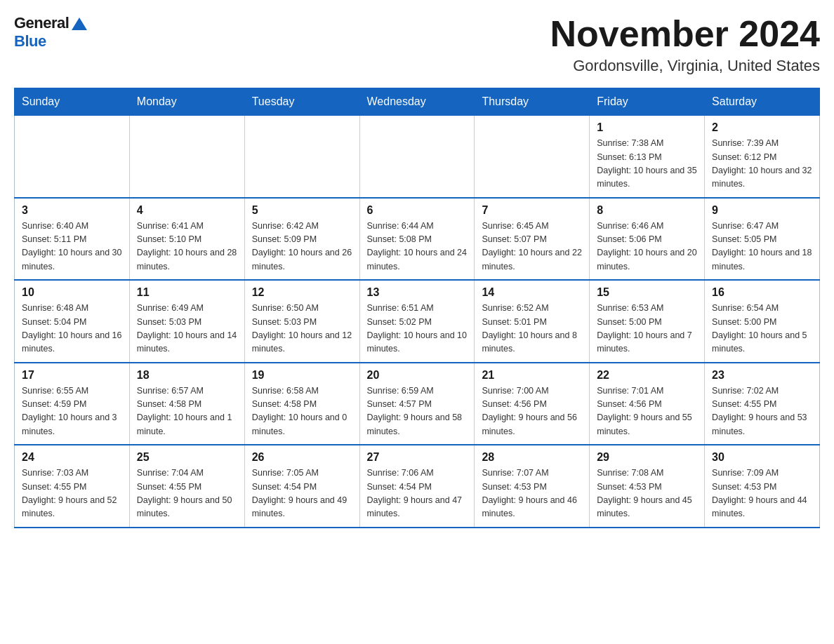 The image size is (834, 644). What do you see at coordinates (302, 457) in the screenshot?
I see `day-number: 26` at bounding box center [302, 457].